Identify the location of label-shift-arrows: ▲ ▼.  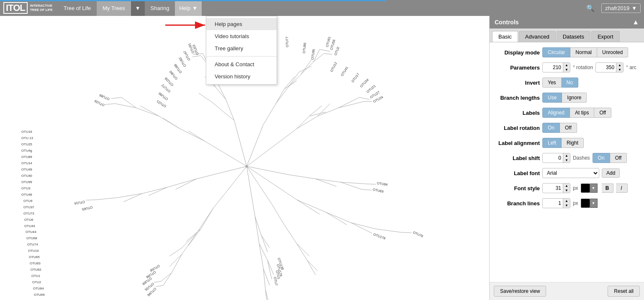
(567, 158).